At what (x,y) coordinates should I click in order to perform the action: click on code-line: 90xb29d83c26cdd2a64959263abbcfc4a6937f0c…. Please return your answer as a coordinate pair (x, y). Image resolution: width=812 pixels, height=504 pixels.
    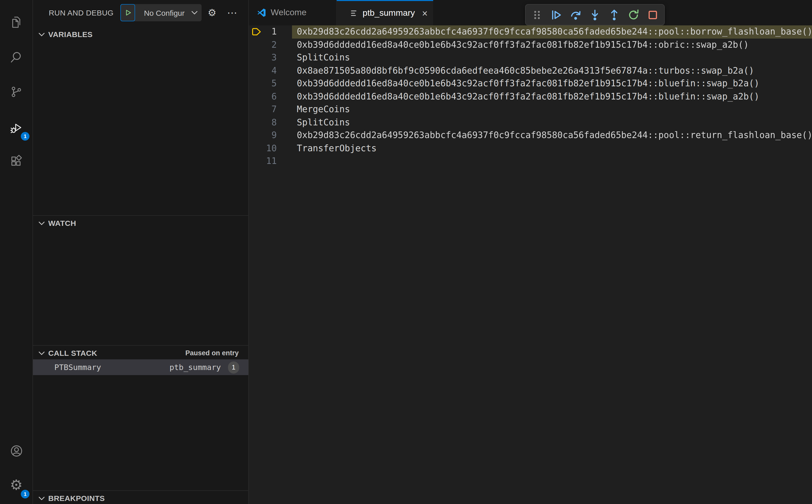
    Looking at the image, I should click on (530, 135).